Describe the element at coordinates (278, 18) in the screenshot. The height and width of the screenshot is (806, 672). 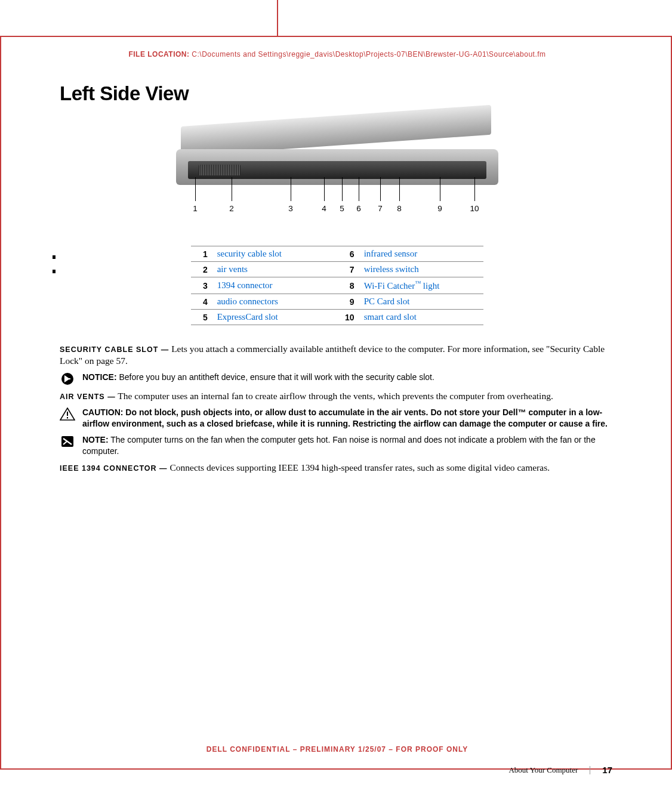
I see `crop-mark-vertical` at that location.